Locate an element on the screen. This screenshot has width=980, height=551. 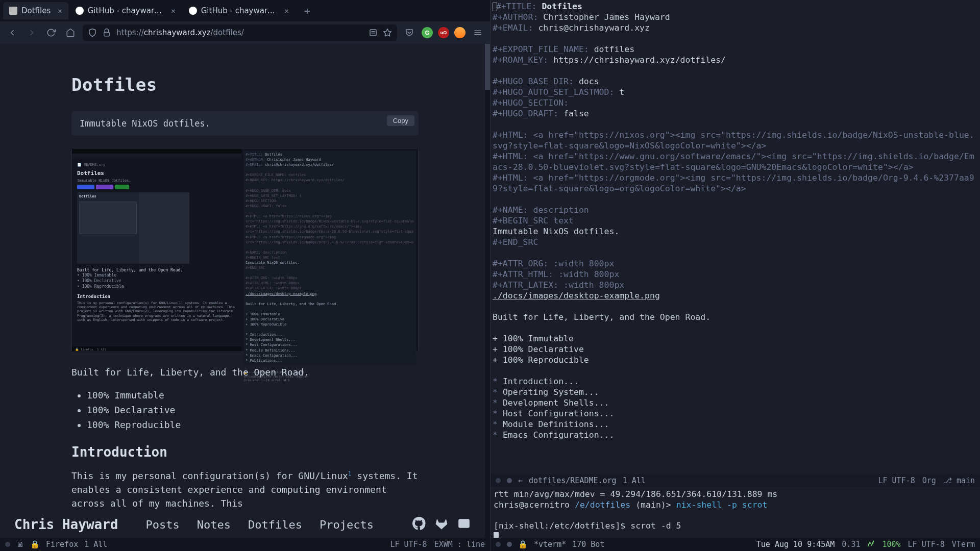
site-brand: Chris Hayward is located at coordinates (66, 524).